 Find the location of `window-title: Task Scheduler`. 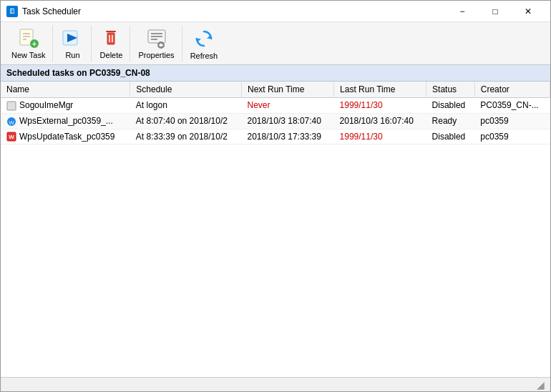

window-title: Task Scheduler is located at coordinates (234, 11).